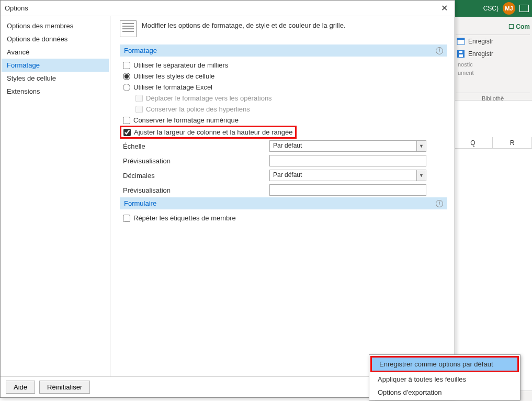 The image size is (532, 401). What do you see at coordinates (513, 142) in the screenshot?
I see `col-r: R` at bounding box center [513, 142].